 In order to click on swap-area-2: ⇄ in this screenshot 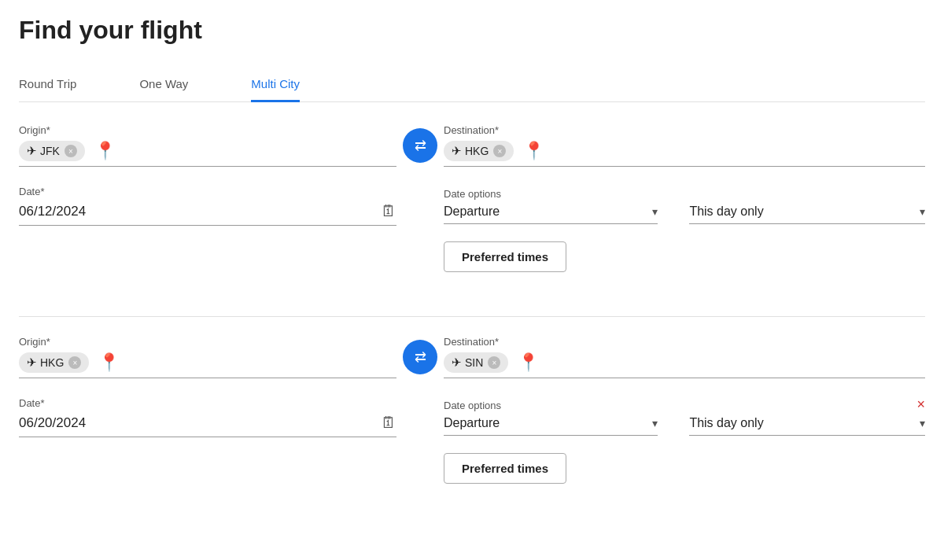, I will do `click(420, 357)`.